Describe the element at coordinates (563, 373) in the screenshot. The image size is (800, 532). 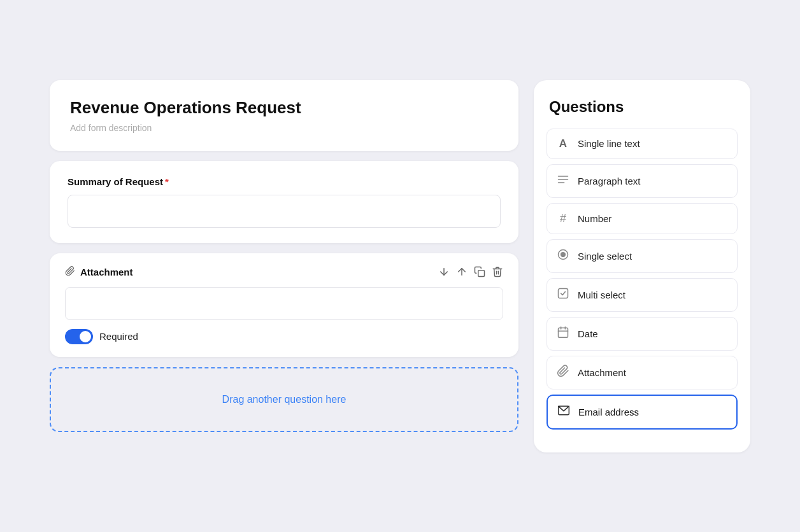
I see `attachment-icon` at that location.